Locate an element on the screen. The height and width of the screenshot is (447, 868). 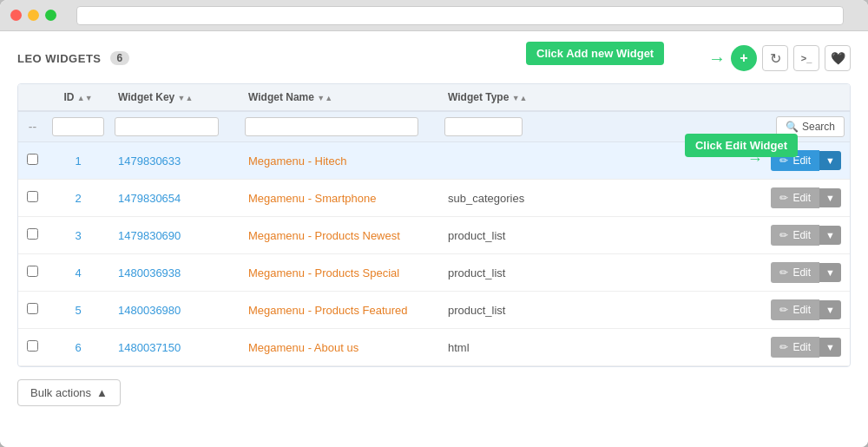
row1-edit-group: ✏ Edit ▼ is located at coordinates (806, 161).